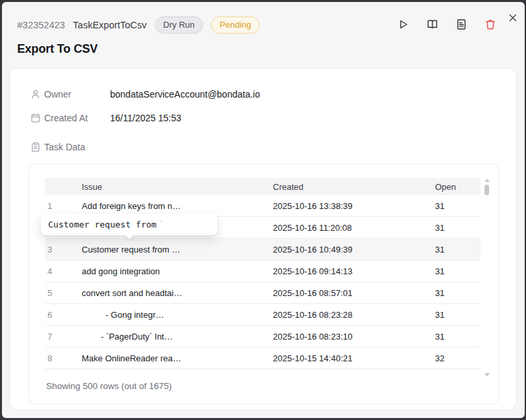  What do you see at coordinates (110, 25) in the screenshot?
I see `task-name: TaskExportToCsv` at bounding box center [110, 25].